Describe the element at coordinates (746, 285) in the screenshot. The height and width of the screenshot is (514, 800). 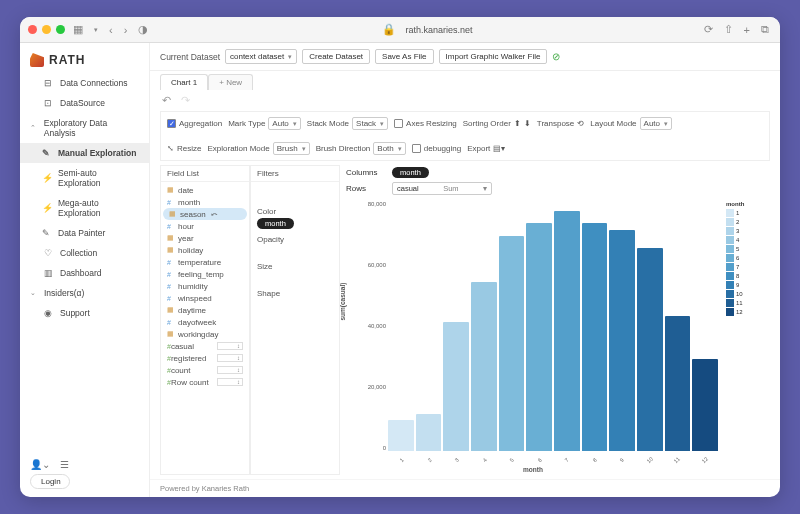
I see `legend-item-9: 9` at that location.